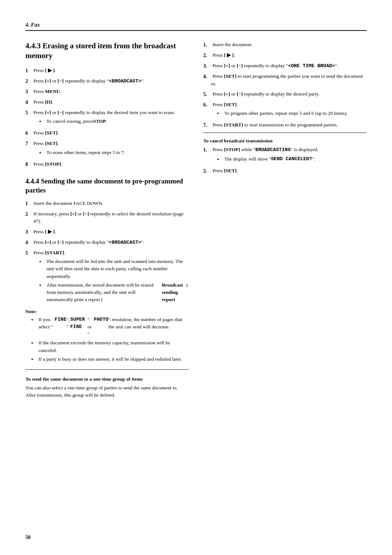 Image resolution: width=392 pixels, height=555 pixels. Describe the element at coordinates (207, 80) in the screenshot. I see `rc-step-num-4: 4.` at that location.